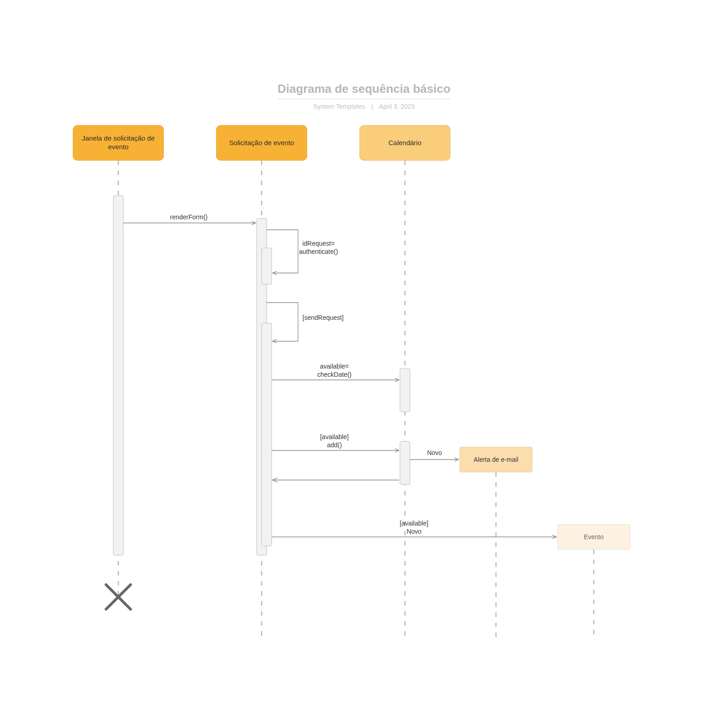 The height and width of the screenshot is (728, 728). Describe the element at coordinates (594, 537) in the screenshot. I see `created-object-evento: Evento` at that location.